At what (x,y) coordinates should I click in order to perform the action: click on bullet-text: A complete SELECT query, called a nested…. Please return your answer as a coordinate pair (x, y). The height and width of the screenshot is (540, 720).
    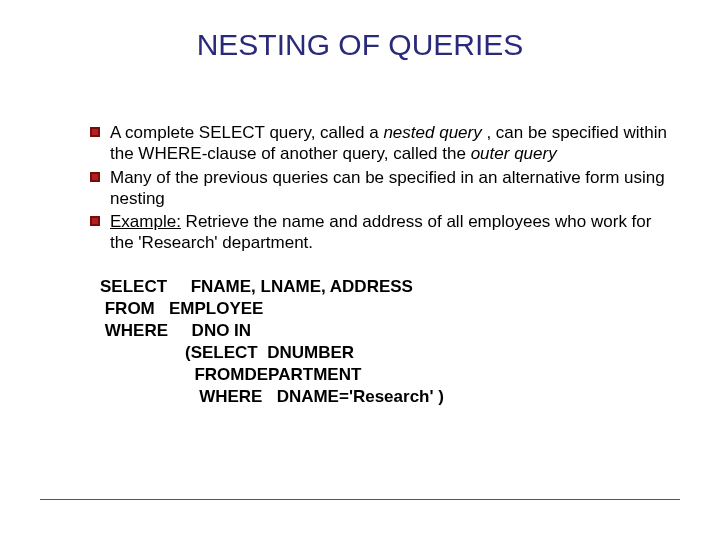
    Looking at the image, I should click on (390, 144).